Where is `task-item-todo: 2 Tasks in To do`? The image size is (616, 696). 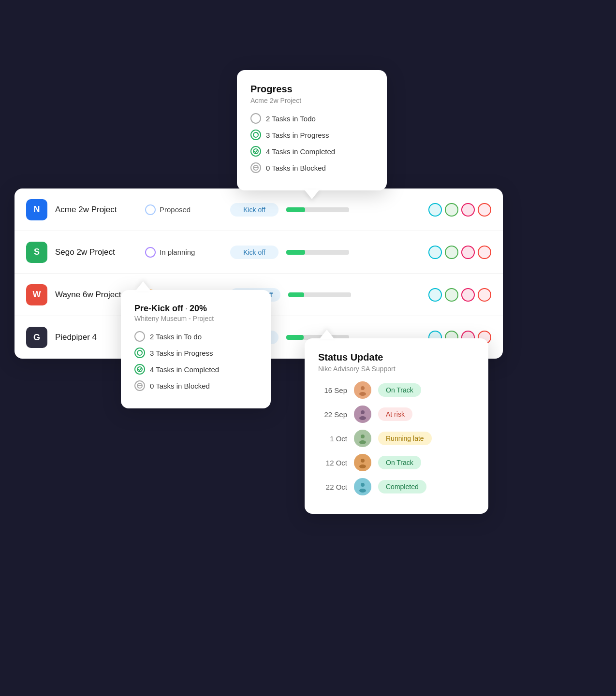
task-item-todo: 2 Tasks in To do is located at coordinates (196, 336).